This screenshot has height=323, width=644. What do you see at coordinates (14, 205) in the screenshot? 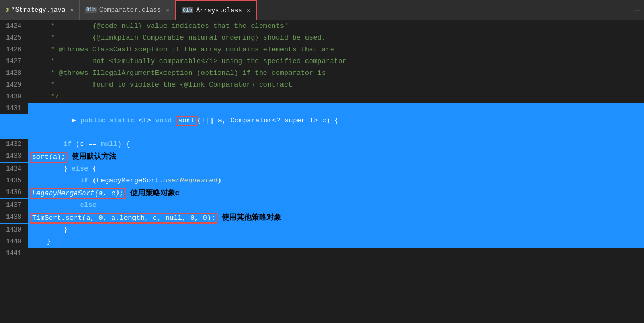
I see `line-number-1437: 1437` at bounding box center [14, 205].